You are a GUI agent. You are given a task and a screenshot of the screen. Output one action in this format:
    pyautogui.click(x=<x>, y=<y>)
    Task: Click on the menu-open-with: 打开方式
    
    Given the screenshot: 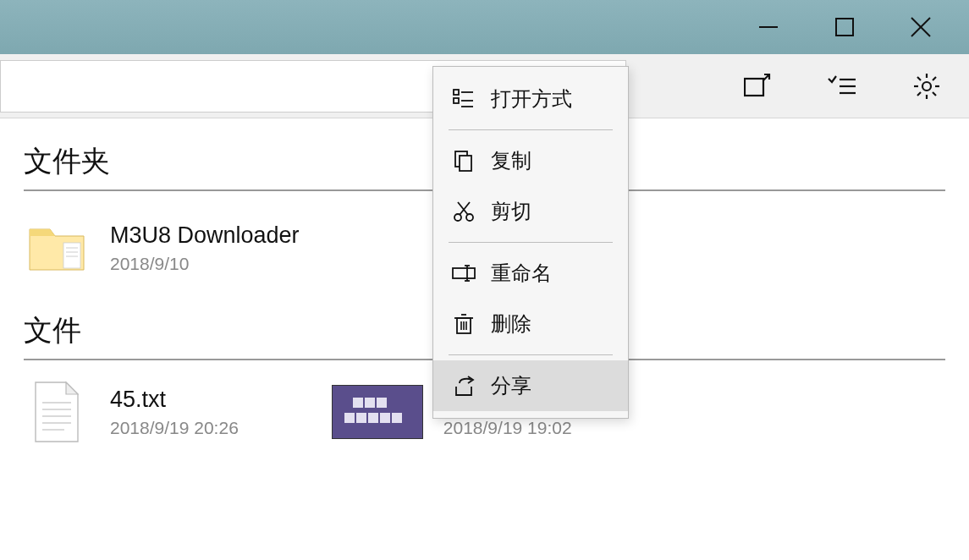 What is the action you would take?
    pyautogui.click(x=531, y=99)
    